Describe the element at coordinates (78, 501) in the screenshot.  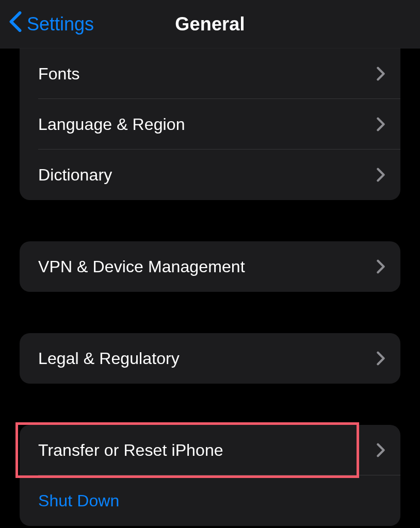
I see `row-label: Shut Down` at that location.